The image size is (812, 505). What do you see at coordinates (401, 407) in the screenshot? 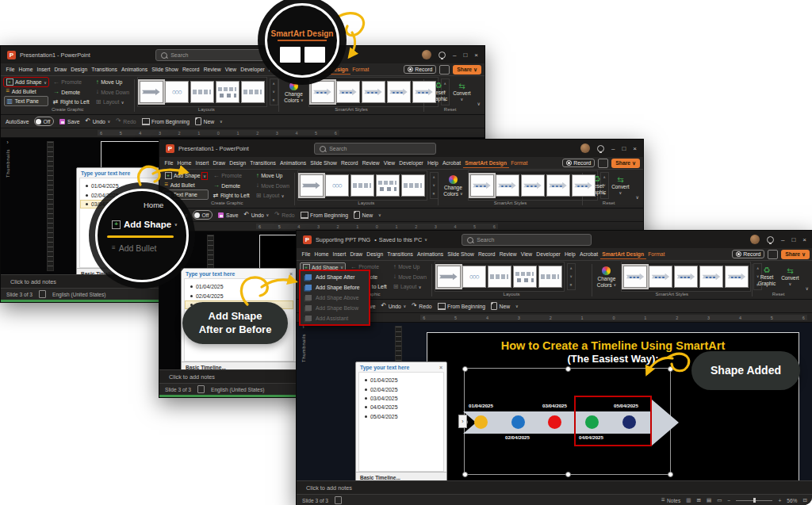
I see `text-pane-bullet: 04/04/2025` at bounding box center [401, 407].